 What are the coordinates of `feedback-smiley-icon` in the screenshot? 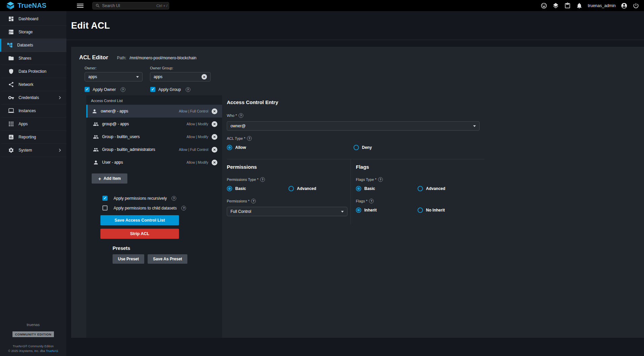 It's located at (544, 6).